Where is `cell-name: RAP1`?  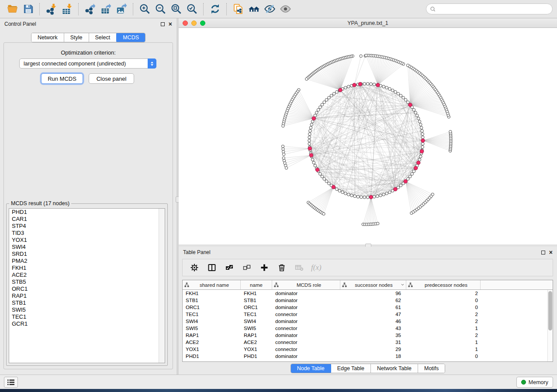
cell-name: RAP1 is located at coordinates (256, 335).